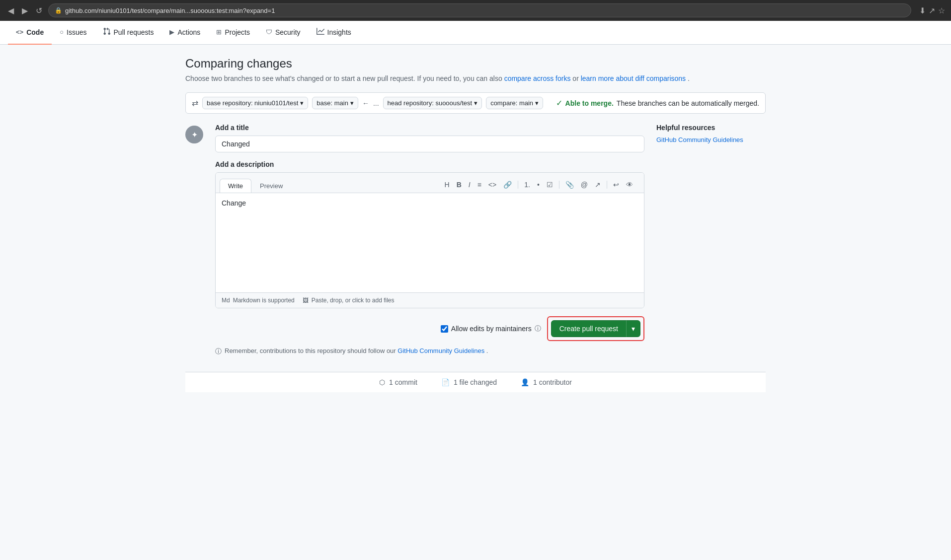 This screenshot has height=560, width=951. I want to click on editor-toolbar: H B I ≡ <> 🔗 1. • ☑ 📎 @, so click(539, 185).